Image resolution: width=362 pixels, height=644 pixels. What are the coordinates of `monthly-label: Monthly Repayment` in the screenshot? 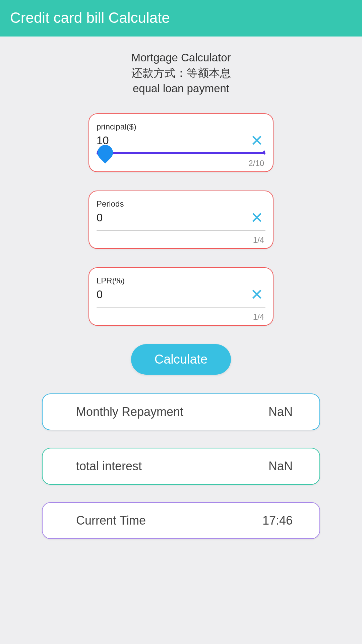 It's located at (130, 412).